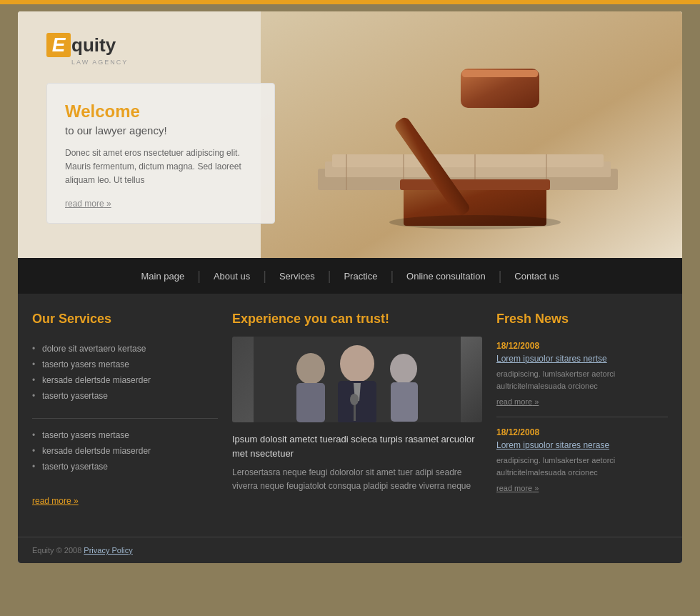 This screenshot has width=700, height=616. Describe the element at coordinates (108, 550) in the screenshot. I see `footer-privacy-link: Privacy Policy` at that location.